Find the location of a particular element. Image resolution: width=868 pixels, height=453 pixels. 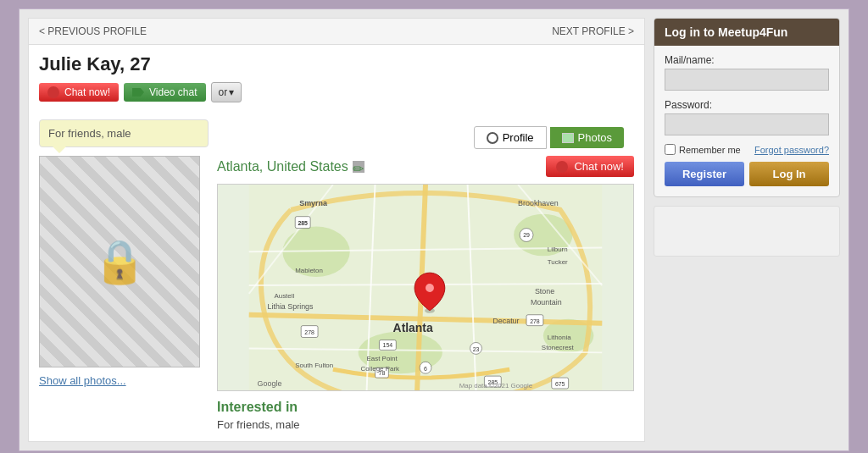

svg-text: College Park is located at coordinates (380, 369).